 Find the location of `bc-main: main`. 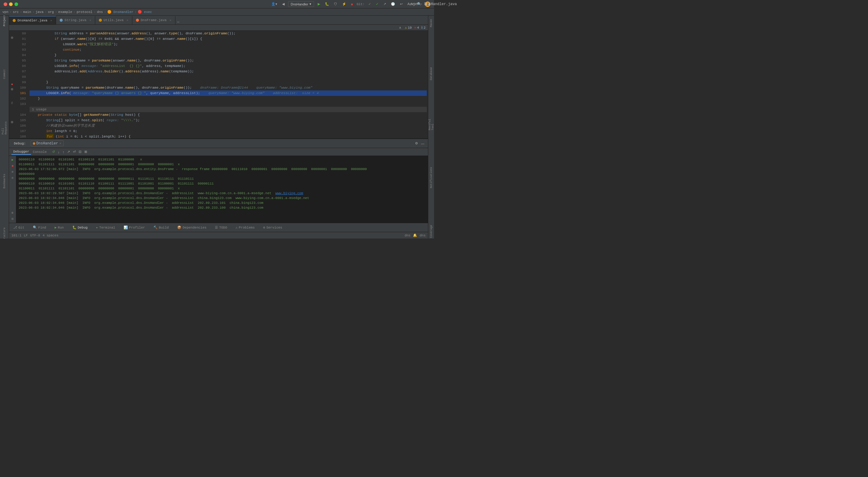

bc-main: main is located at coordinates (27, 12).